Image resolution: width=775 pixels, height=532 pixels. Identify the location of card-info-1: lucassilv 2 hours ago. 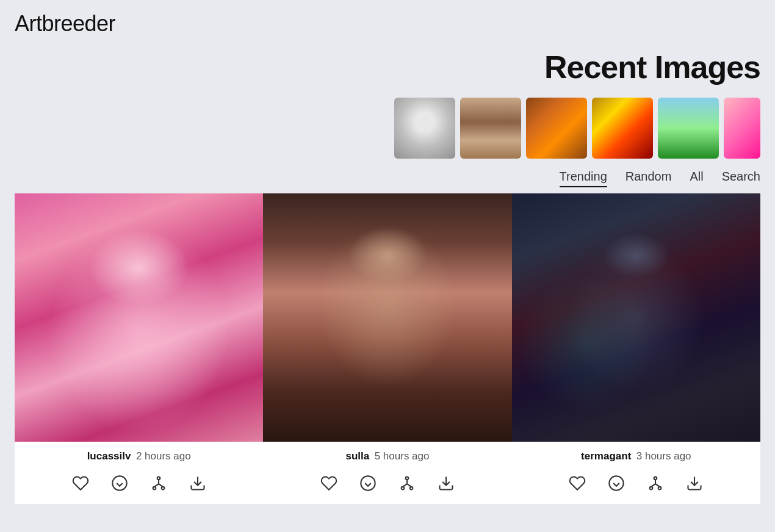
(139, 455).